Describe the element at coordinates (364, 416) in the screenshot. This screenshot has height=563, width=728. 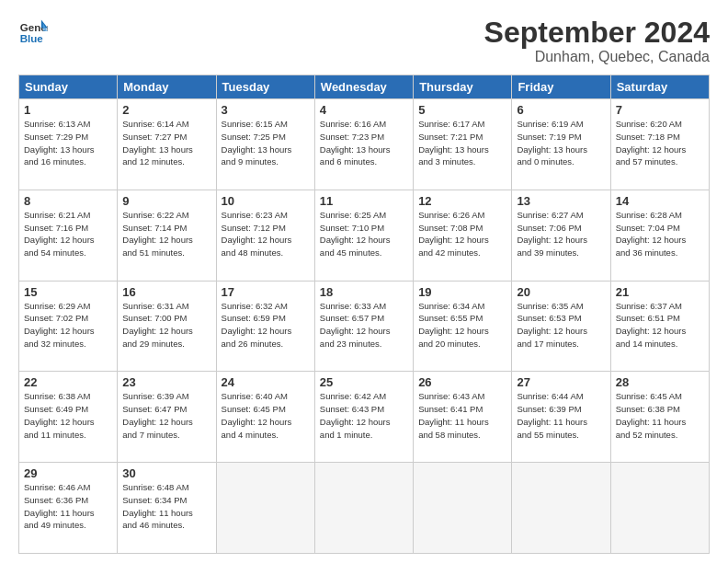
I see `day-info: Sunrise: 6:42 AMSunset: 6:43 PMDaylight:…` at that location.